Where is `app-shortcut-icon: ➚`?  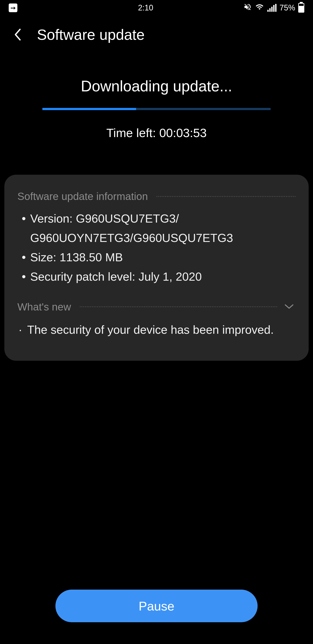
app-shortcut-icon: ➚ is located at coordinates (13, 8).